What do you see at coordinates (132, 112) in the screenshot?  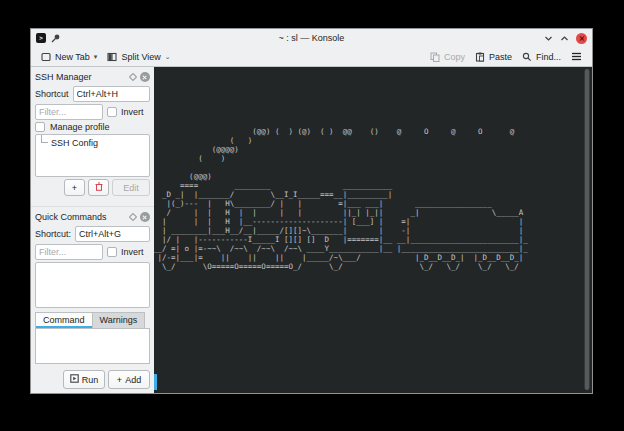 I see `ssh-invert-label: Invert` at bounding box center [132, 112].